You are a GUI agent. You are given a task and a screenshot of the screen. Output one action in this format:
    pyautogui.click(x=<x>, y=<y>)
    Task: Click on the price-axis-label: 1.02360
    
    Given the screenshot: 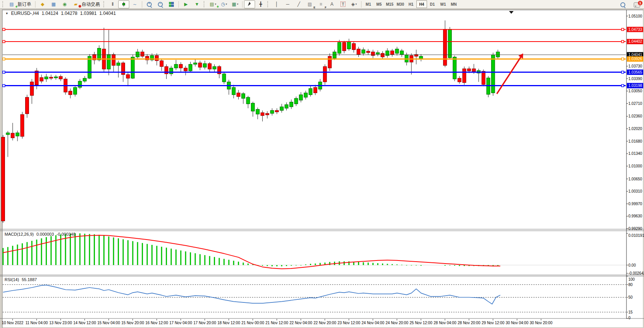 What is the action you would take?
    pyautogui.click(x=635, y=116)
    